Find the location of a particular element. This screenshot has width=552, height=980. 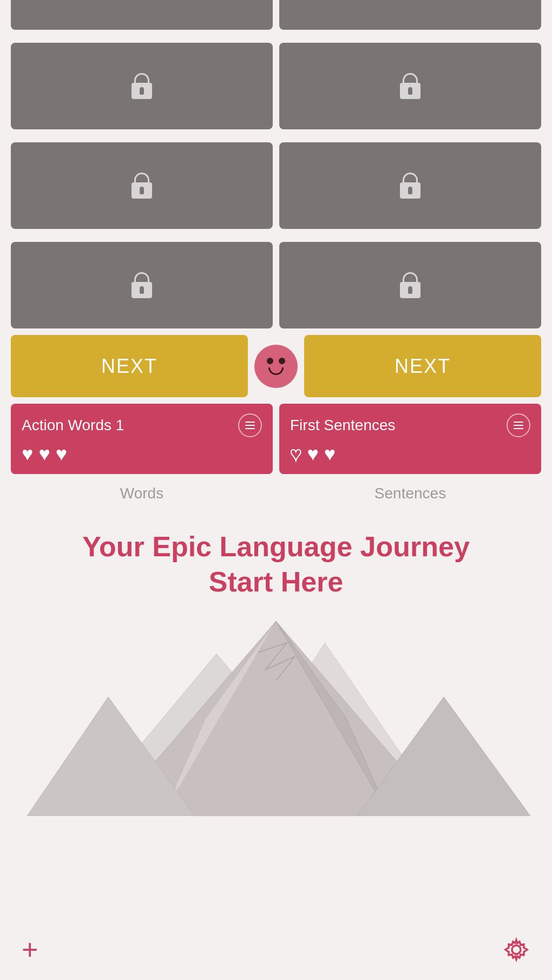

heart-empty-1: ♥ is located at coordinates (295, 454).